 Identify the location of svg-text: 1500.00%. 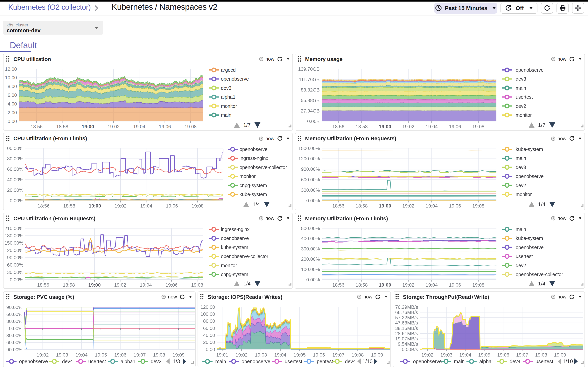
(309, 148).